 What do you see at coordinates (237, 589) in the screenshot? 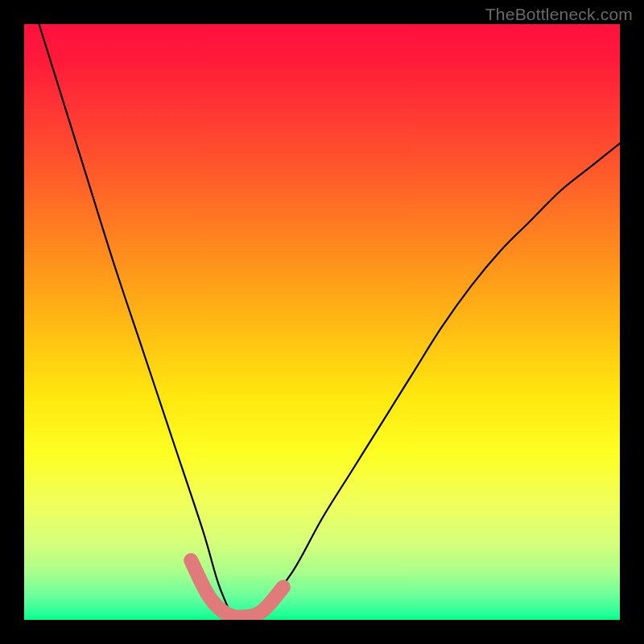
I see `optimal-range-highlight` at bounding box center [237, 589].